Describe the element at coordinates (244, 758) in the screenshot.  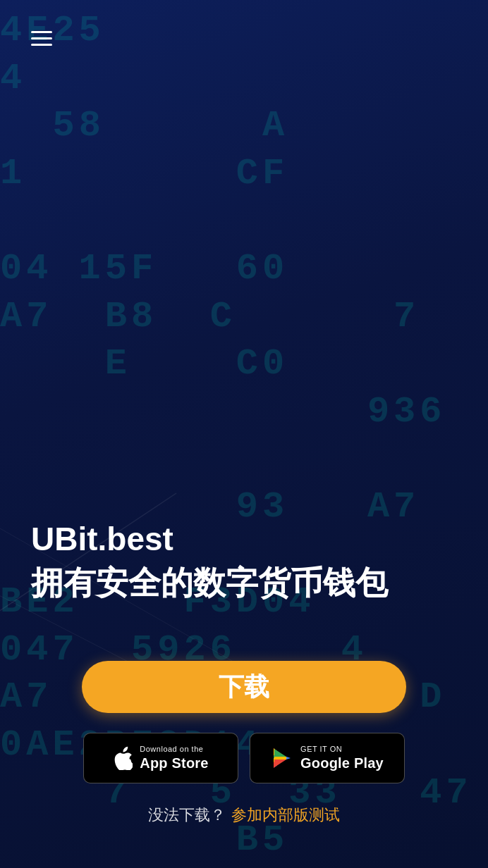
I see `store-badges-row: Download on the App Store` at that location.